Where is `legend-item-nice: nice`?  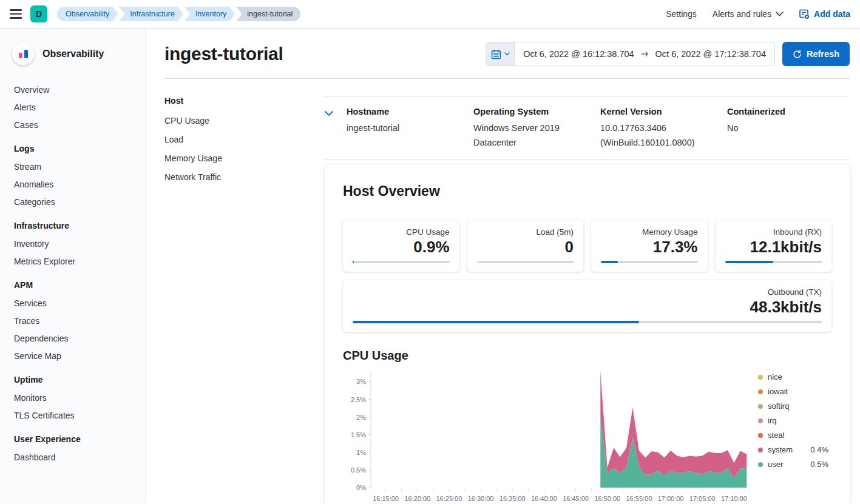
legend-item-nice: nice is located at coordinates (794, 377).